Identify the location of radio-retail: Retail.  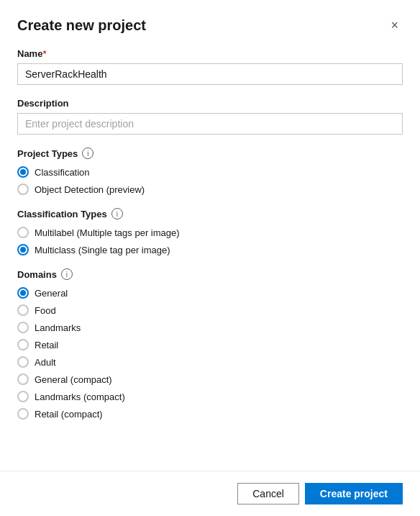
(210, 345).